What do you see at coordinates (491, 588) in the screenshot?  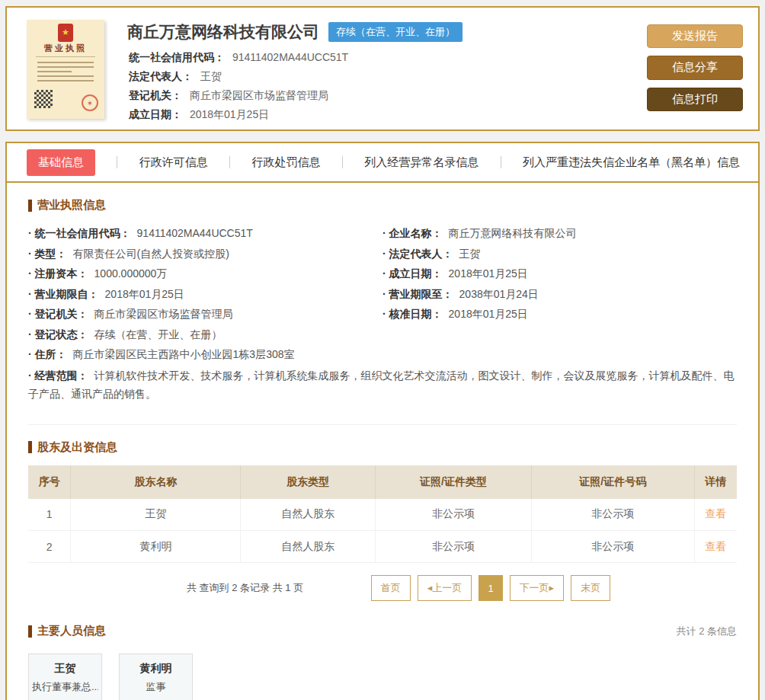 I see `pagination: 首页 ◂上一页 1 下一页▸ 末页` at bounding box center [491, 588].